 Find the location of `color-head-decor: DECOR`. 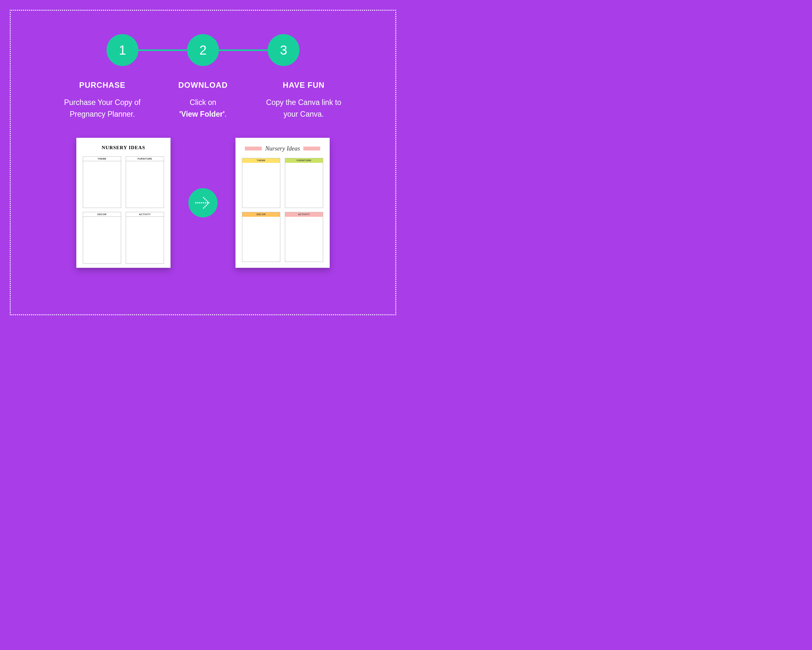

color-head-decor: DECOR is located at coordinates (261, 214).